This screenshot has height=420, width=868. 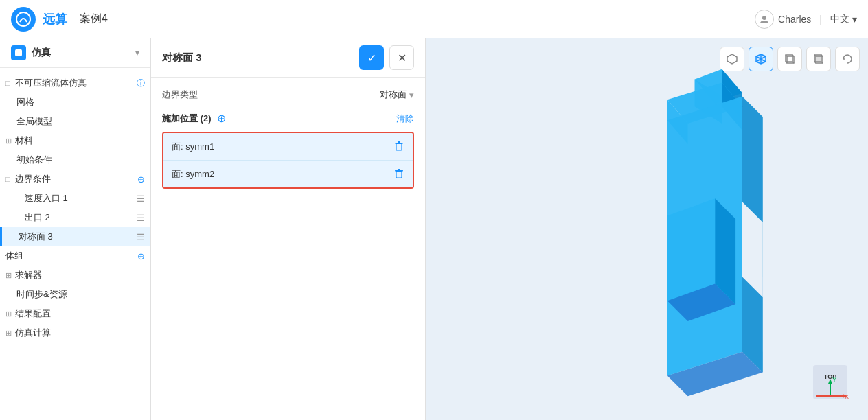 I want to click on topbar-left: 远算 案例4, so click(x=59, y=19).